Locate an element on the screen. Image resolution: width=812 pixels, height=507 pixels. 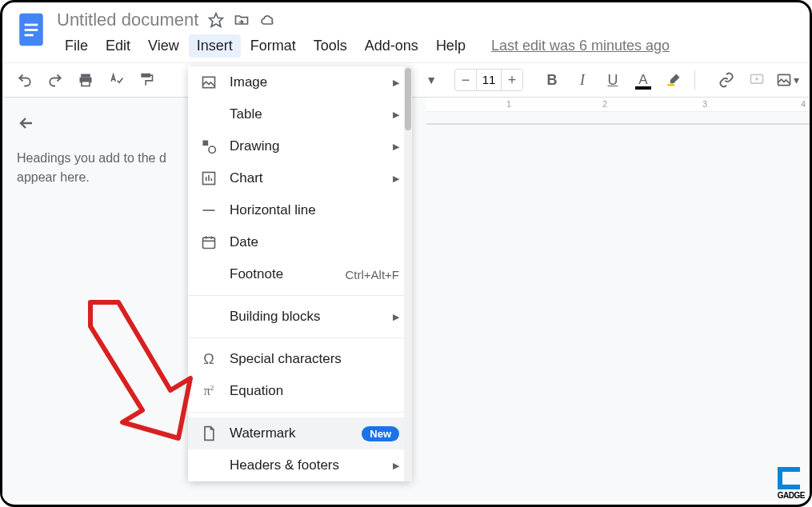
menu-item-watermark: Watermark New is located at coordinates (300, 433).